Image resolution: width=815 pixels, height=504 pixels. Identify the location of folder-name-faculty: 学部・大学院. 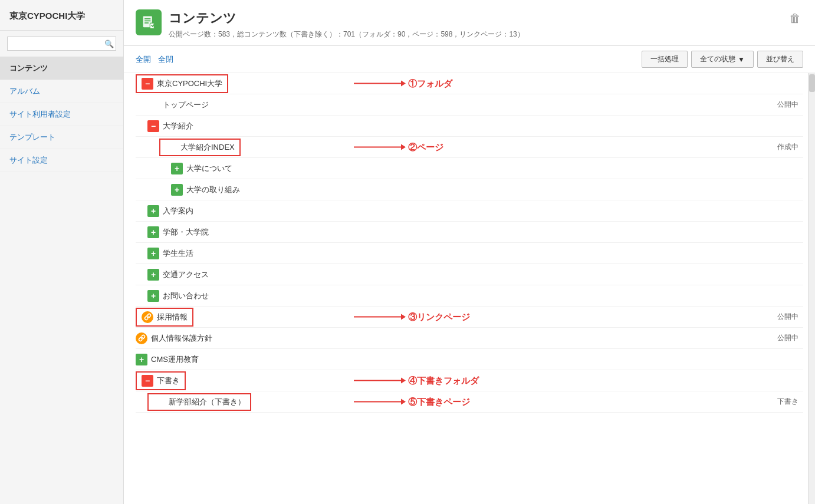
(186, 232).